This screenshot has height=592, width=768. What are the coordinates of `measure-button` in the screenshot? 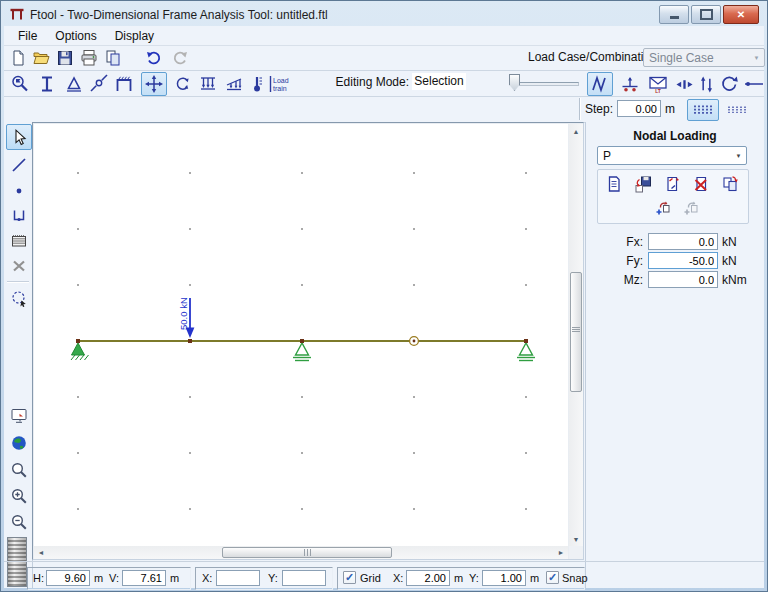 It's located at (754, 84).